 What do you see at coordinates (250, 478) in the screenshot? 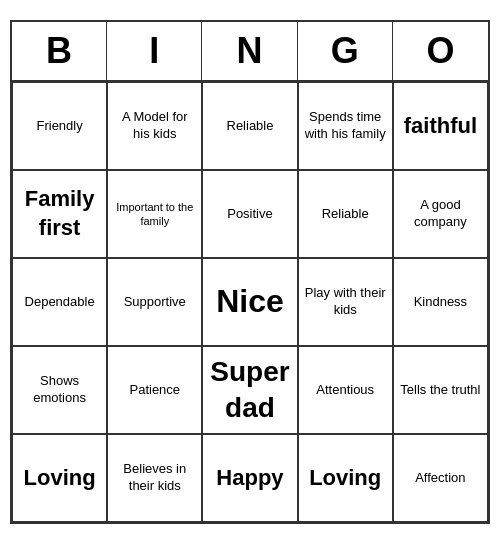
I see `bingo-cell-22: Happy` at bounding box center [250, 478].